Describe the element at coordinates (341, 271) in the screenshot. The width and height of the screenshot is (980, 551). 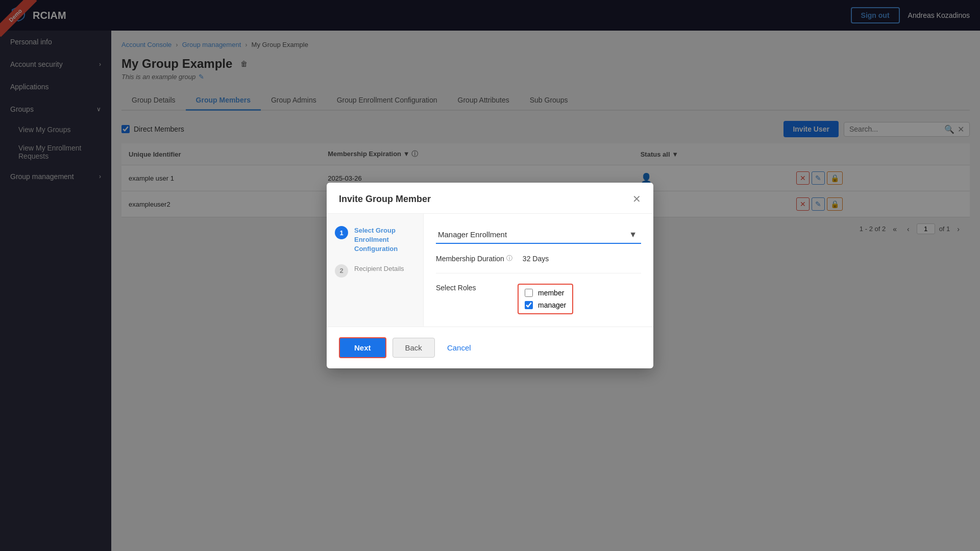
I see `step-2-number: 2` at that location.